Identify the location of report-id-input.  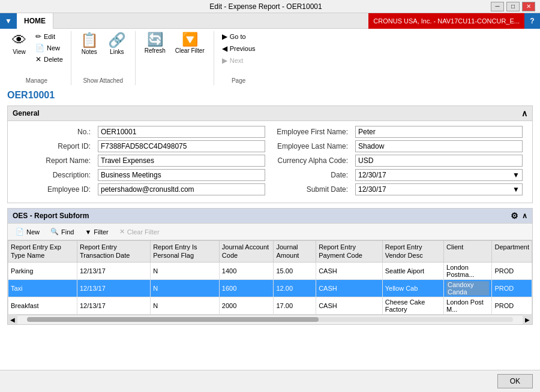
(181, 146).